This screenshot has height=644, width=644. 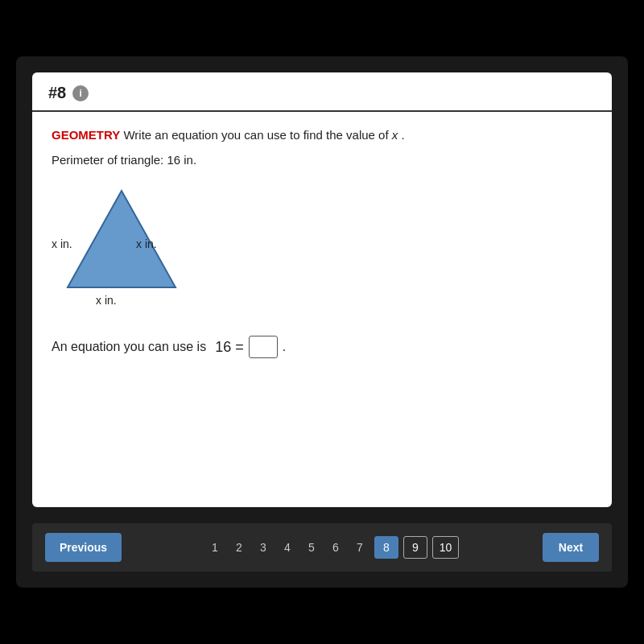 I want to click on page-8-current: 8, so click(x=386, y=547).